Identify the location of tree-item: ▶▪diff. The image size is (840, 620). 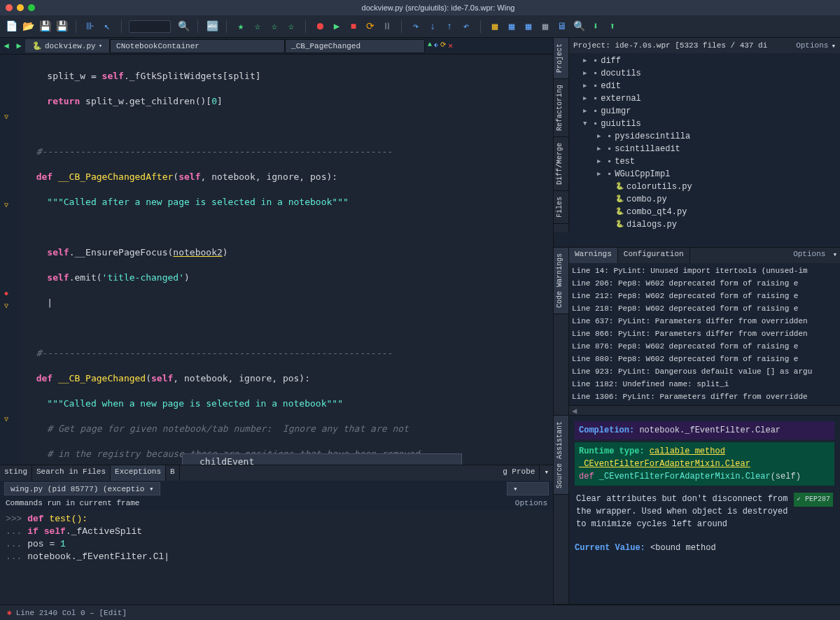
(704, 61).